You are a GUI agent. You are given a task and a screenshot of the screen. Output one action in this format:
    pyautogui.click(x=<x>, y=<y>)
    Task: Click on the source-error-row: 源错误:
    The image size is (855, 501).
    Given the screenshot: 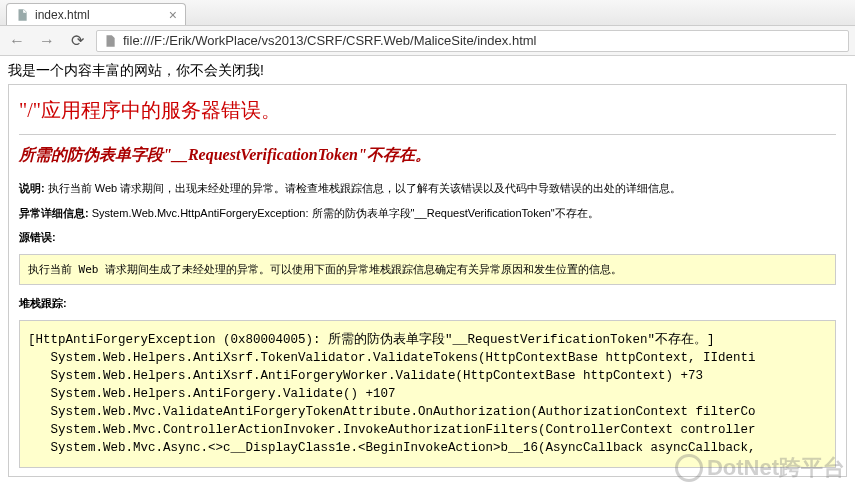 What is the action you would take?
    pyautogui.click(x=428, y=238)
    